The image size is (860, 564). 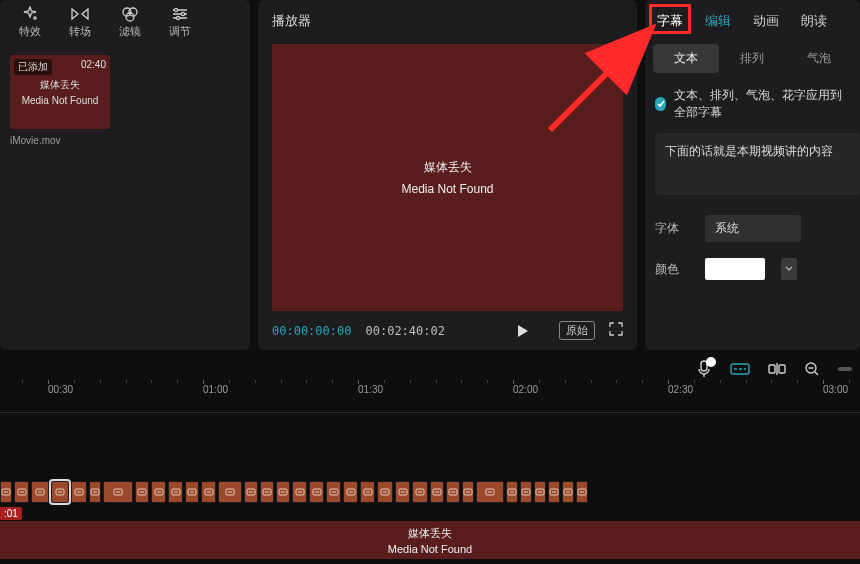 I want to click on tab-label: 调节, so click(x=180, y=32).